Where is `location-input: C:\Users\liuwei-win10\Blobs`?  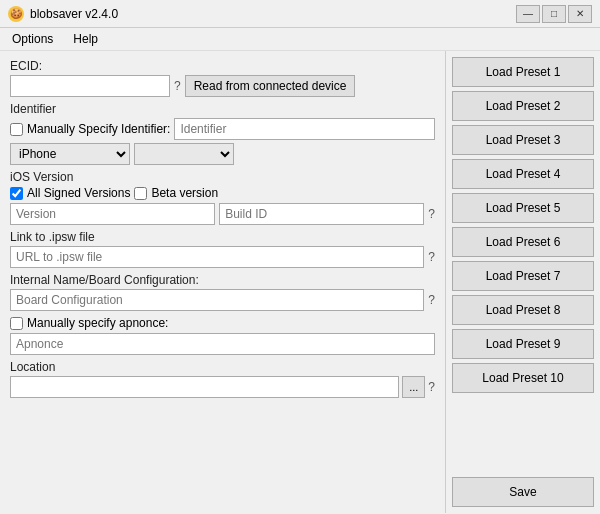 location-input: C:\Users\liuwei-win10\Blobs is located at coordinates (204, 387).